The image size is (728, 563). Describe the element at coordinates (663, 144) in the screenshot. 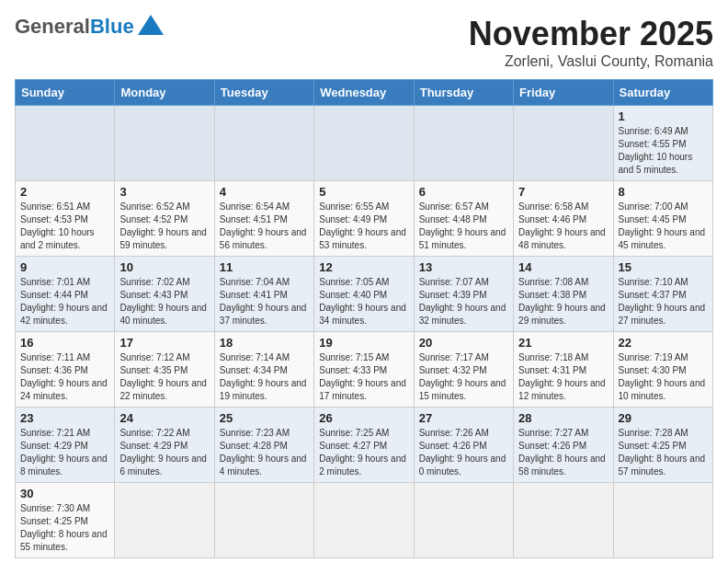

I see `calendar-cell: 1Sunrise: 6:49 AM Sunset: 4:55 PM Daylig…` at that location.